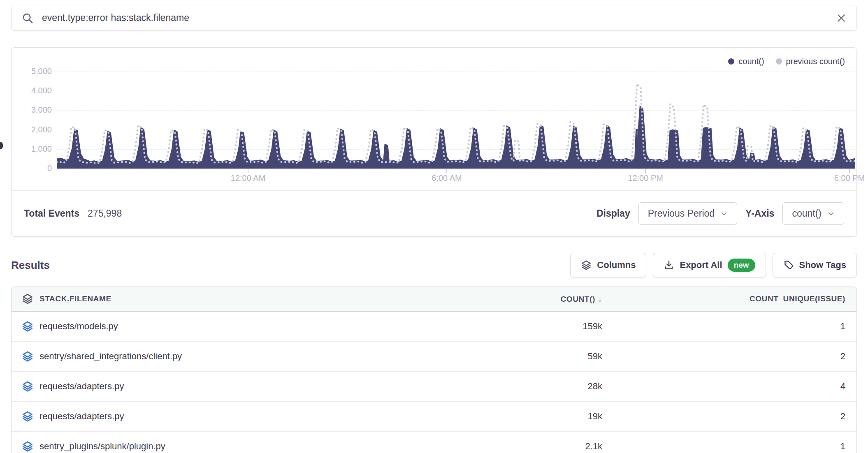 This screenshot has height=453, width=868. What do you see at coordinates (701, 265) in the screenshot?
I see `export-all-button-label: Export All` at bounding box center [701, 265].